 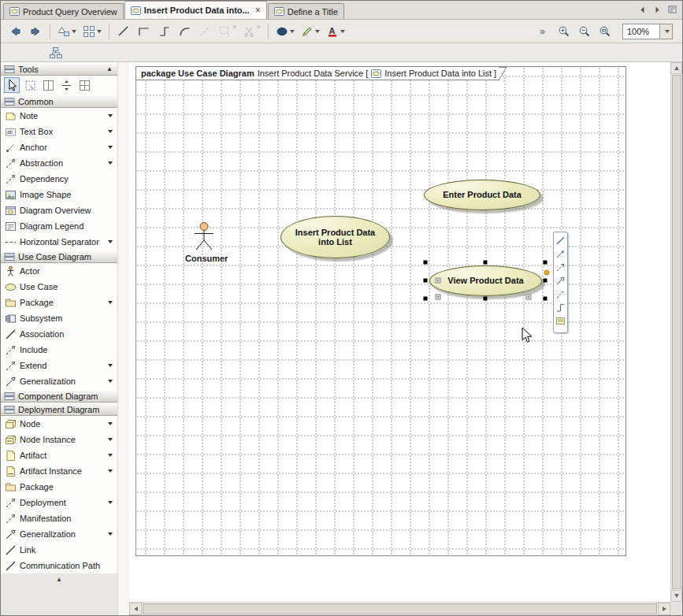 What do you see at coordinates (59, 395) in the screenshot?
I see `palette-section-component-diagram: Component Diagram` at bounding box center [59, 395].